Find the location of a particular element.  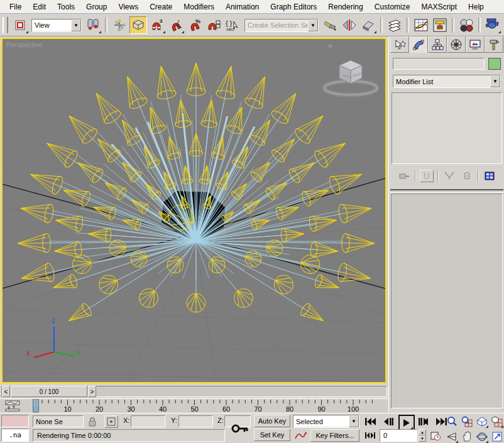

menu-tools: Tools is located at coordinates (66, 7).